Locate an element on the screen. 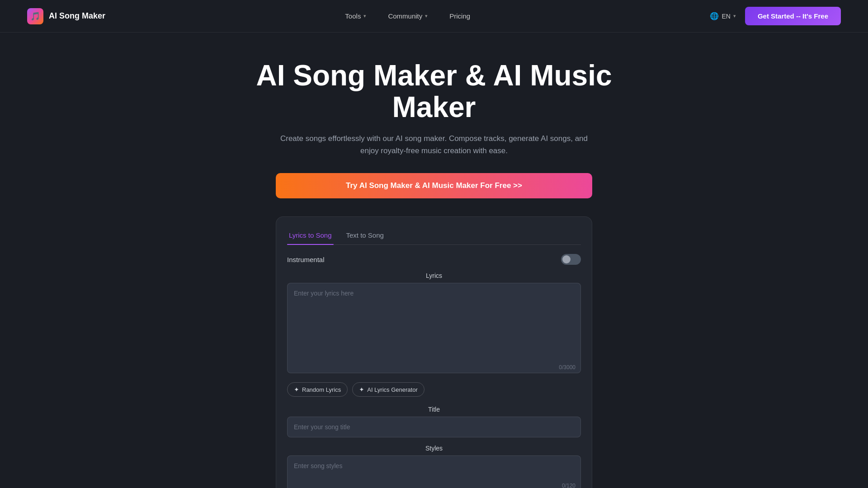 The image size is (868, 488). community-chevron-icon: ▾ is located at coordinates (426, 16).